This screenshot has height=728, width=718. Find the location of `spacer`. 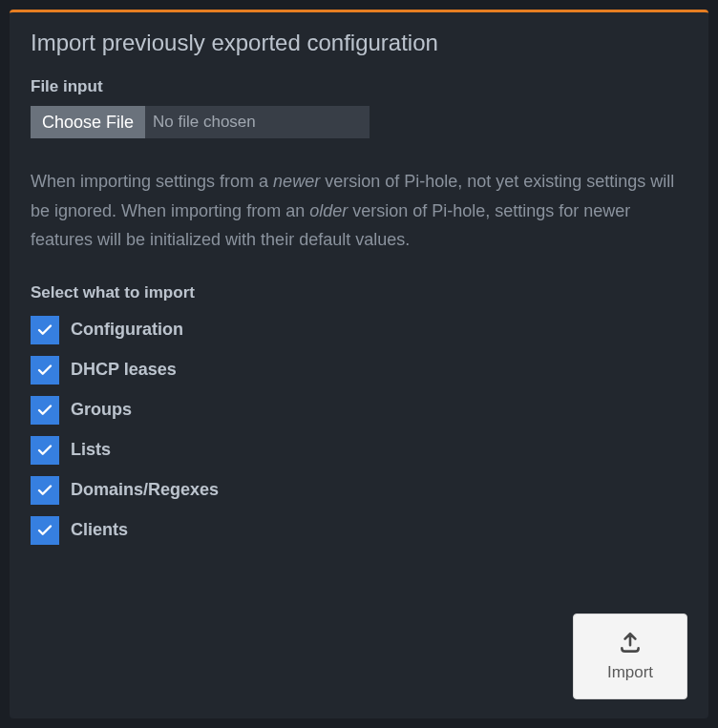

spacer is located at coordinates (359, 574).